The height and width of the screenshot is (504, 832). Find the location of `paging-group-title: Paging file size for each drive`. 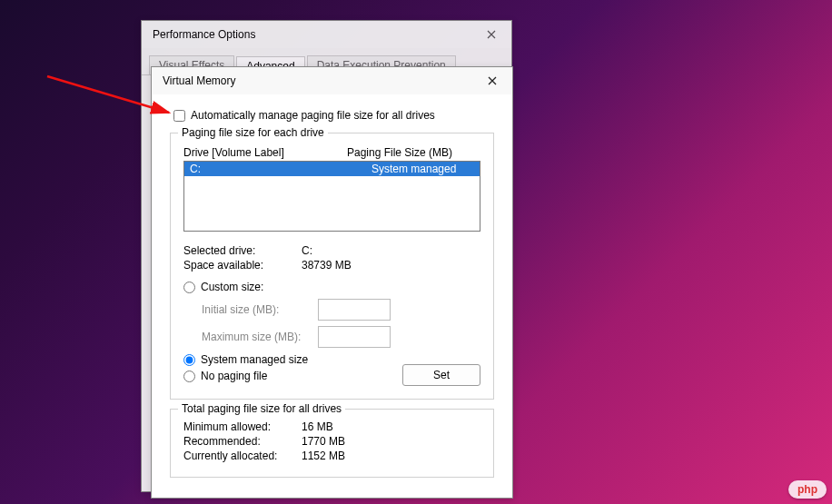

paging-group-title: Paging file size for each drive is located at coordinates (253, 133).